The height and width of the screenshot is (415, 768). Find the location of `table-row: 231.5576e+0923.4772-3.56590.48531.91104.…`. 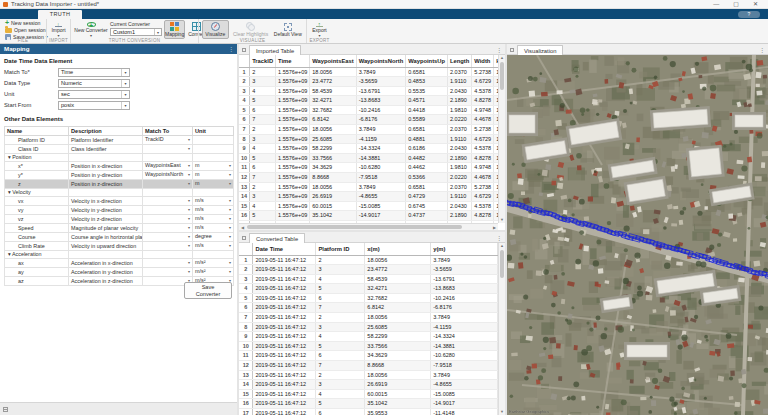

table-row: 231.5576e+0923.4772-3.56590.48531.91104.… is located at coordinates (368, 82).